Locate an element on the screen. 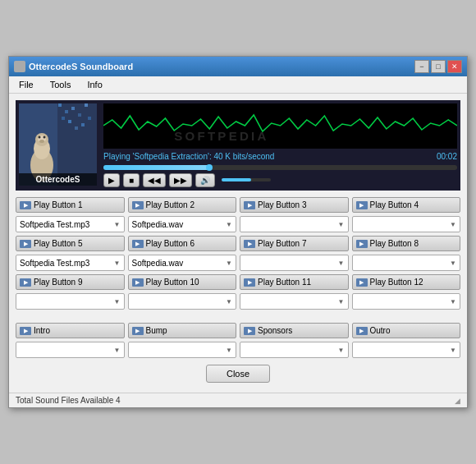 The height and width of the screenshot is (464, 476). dropdown-10: ▼ is located at coordinates (182, 301).